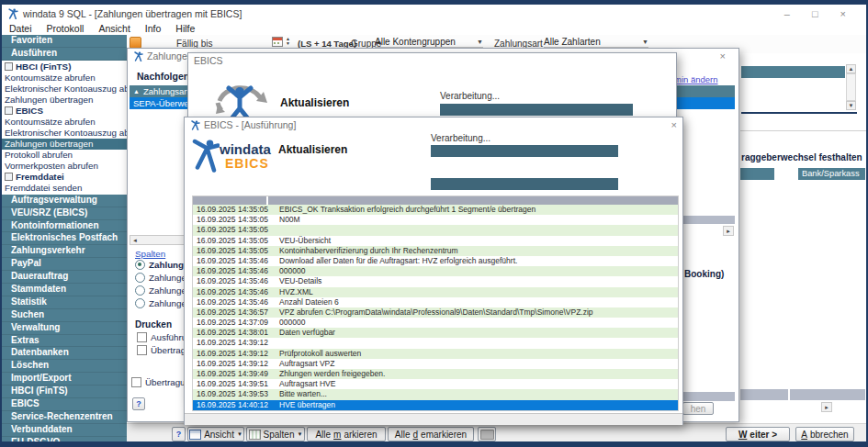 This screenshot has width=868, height=447. Describe the element at coordinates (346, 434) in the screenshot. I see `alle-markieren-button: Alle markieren` at that location.